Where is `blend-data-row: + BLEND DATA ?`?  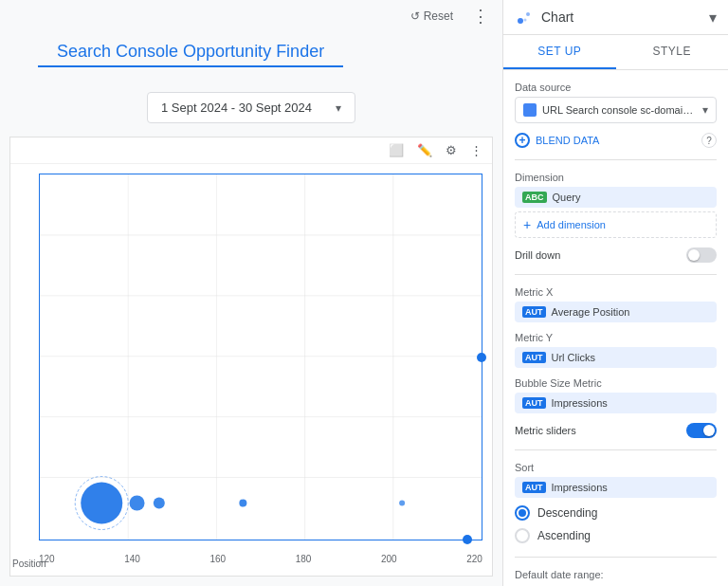
blend-data-row: + BLEND DATA ? is located at coordinates (616, 140).